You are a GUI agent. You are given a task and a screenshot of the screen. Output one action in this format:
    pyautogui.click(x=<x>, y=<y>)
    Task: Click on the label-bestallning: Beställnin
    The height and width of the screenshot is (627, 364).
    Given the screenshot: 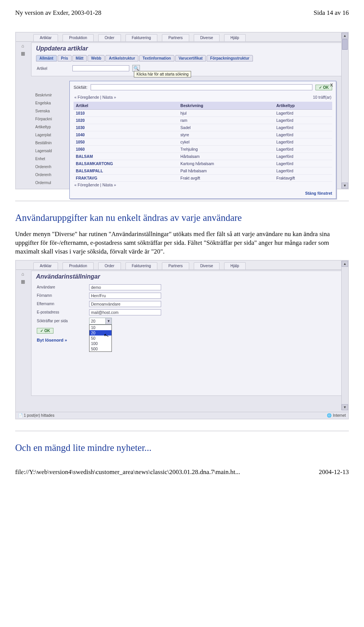 What is the action you would take?
    pyautogui.click(x=44, y=143)
    